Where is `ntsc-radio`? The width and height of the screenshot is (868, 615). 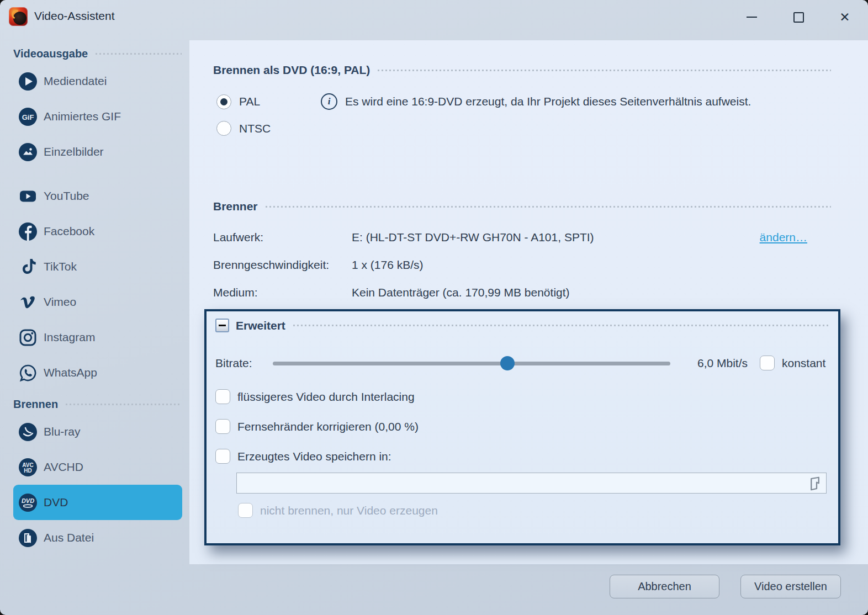
ntsc-radio is located at coordinates (224, 128).